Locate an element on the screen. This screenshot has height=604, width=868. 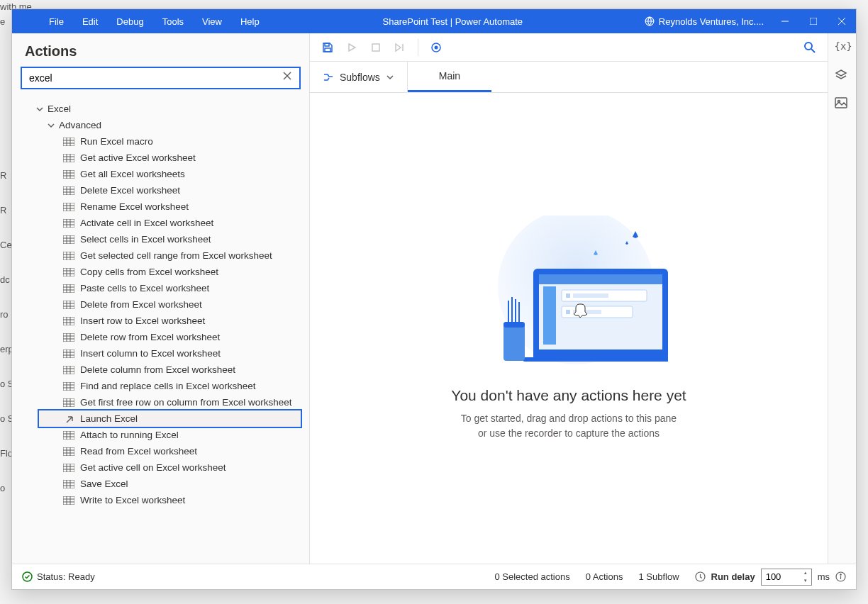
action-label: Delete row from Excel worksheet is located at coordinates (150, 337).